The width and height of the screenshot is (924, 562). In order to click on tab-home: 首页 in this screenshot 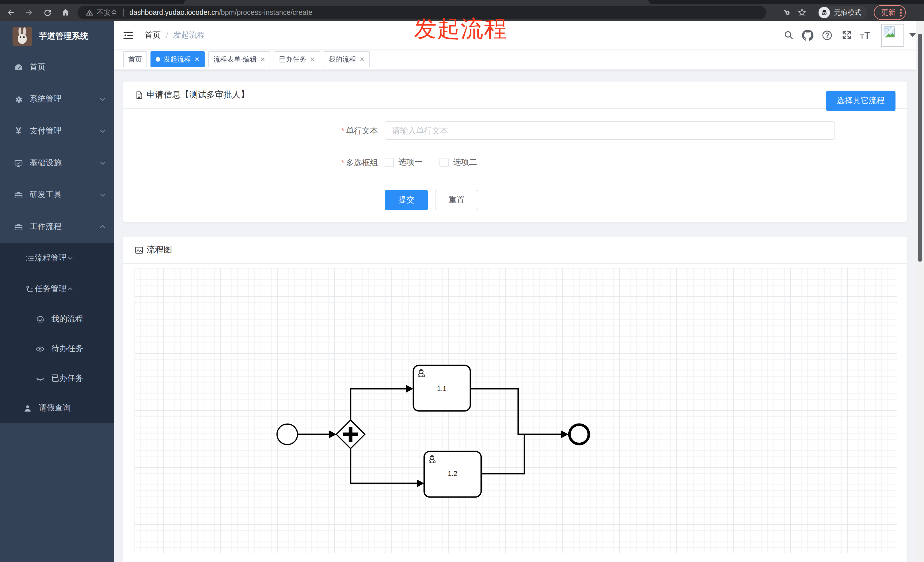, I will do `click(135, 59)`.